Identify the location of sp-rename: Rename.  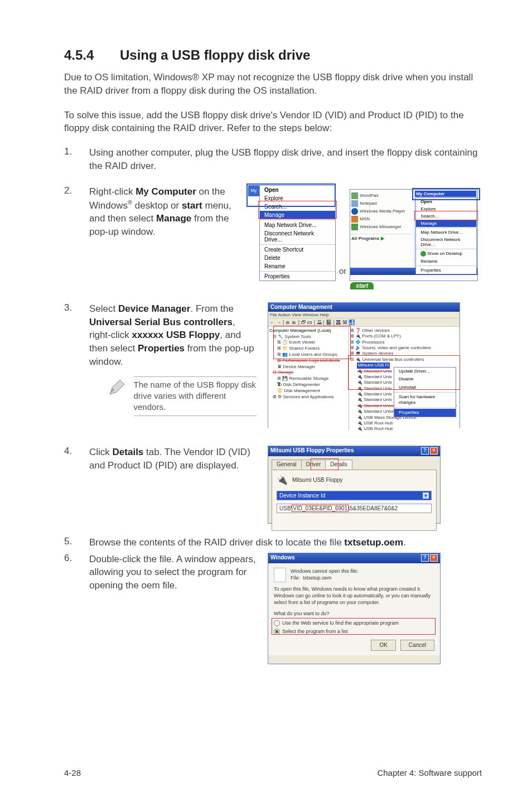
(446, 261).